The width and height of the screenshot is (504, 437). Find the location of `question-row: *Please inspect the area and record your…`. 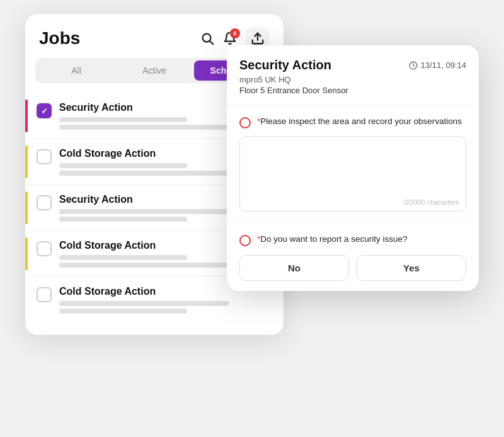

question-row: *Please inspect the area and record your… is located at coordinates (353, 122).